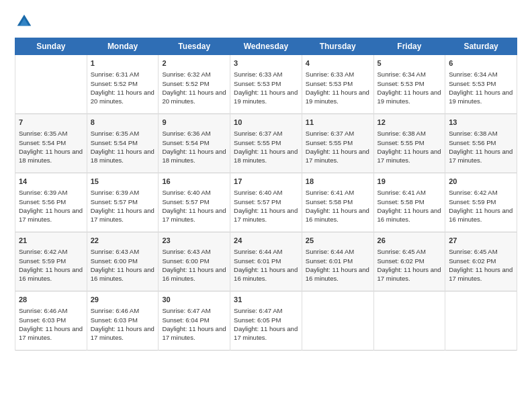 The height and width of the screenshot is (411, 532). What do you see at coordinates (410, 85) in the screenshot?
I see `calendar-cell: 5Sunrise: 6:34 AMSunset: 5:53 PMDaylight…` at bounding box center [410, 85].